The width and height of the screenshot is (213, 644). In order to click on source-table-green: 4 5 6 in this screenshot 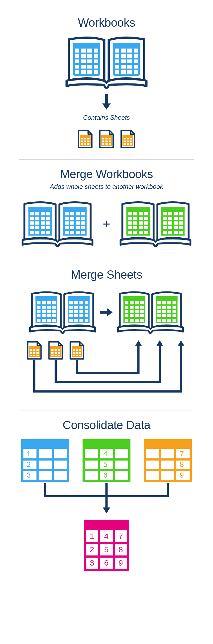, I will do `click(106, 461)`.